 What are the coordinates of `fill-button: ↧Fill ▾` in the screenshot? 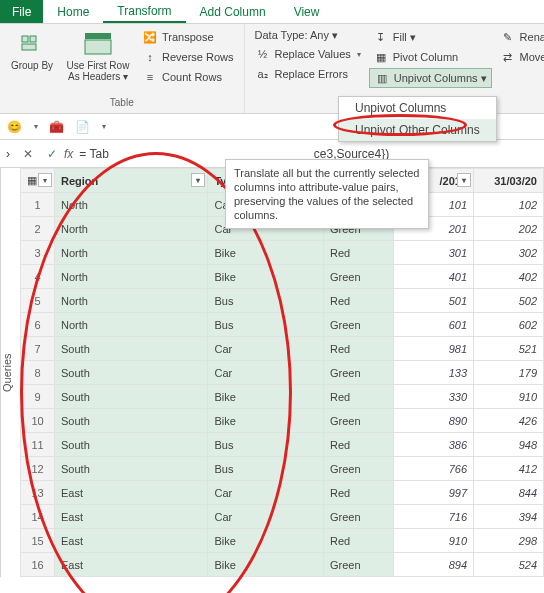 It's located at (430, 37).